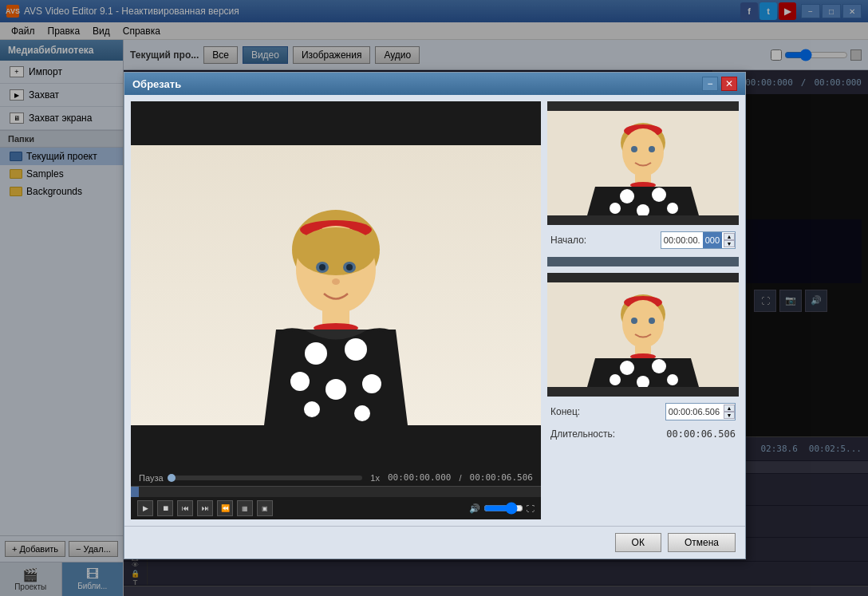 The height and width of the screenshot is (596, 868). Describe the element at coordinates (568, 240) in the screenshot. I see `start-label: Начало:` at that location.